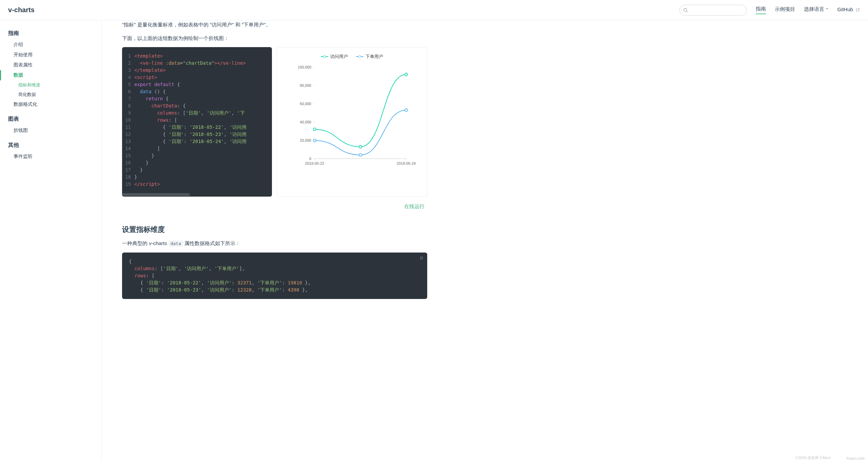 The width and height of the screenshot is (868, 461). What do you see at coordinates (305, 104) in the screenshot?
I see `svg-text: 60,000` at bounding box center [305, 104].